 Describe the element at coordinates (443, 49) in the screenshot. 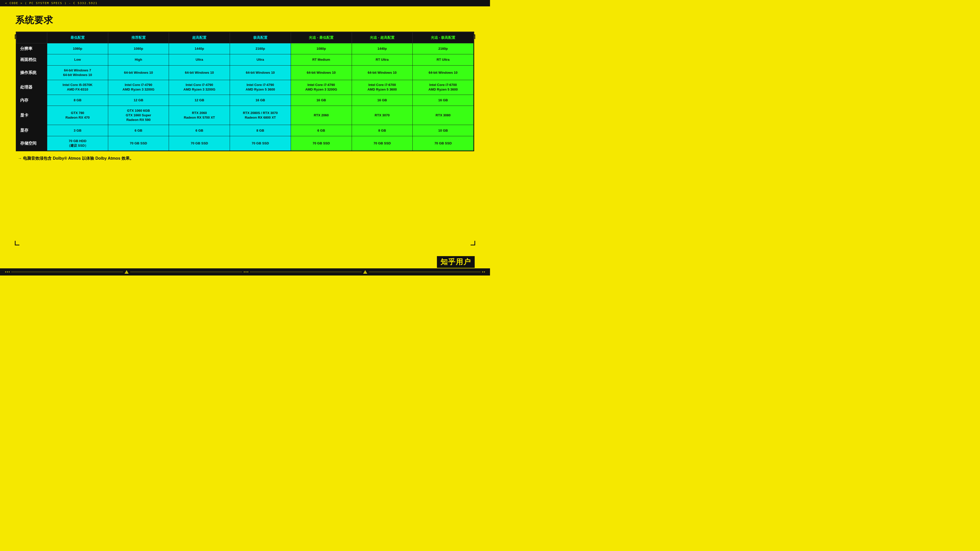

I see `cell-0-6: 2160p` at that location.